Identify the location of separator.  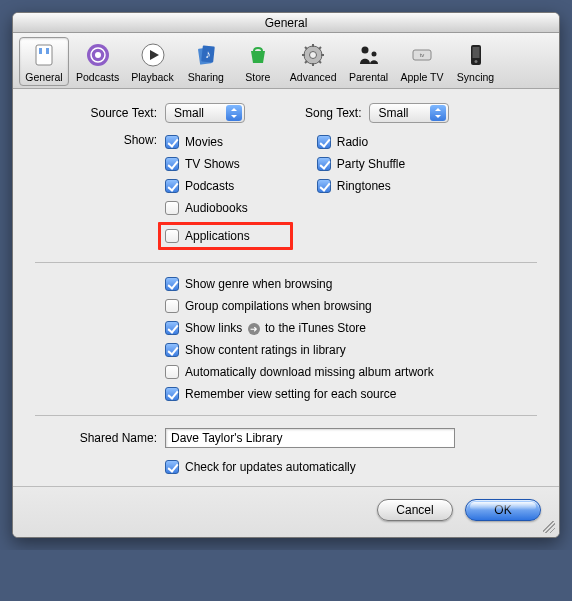
(286, 416).